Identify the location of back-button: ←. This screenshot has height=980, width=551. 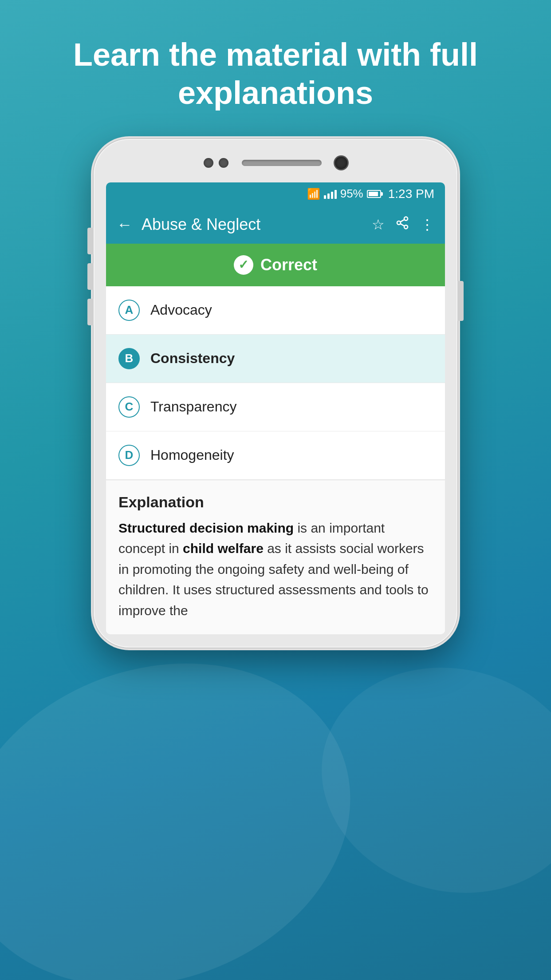
(125, 225).